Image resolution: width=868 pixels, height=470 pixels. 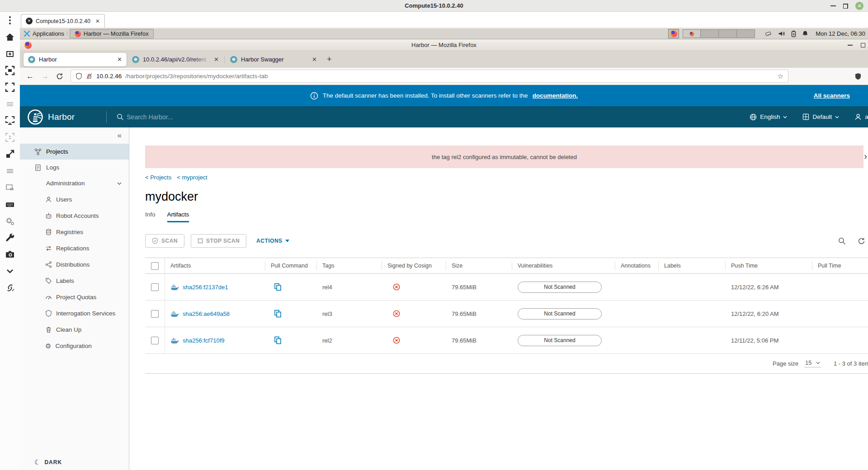 I want to click on harbor-brand: Harbor, so click(x=51, y=117).